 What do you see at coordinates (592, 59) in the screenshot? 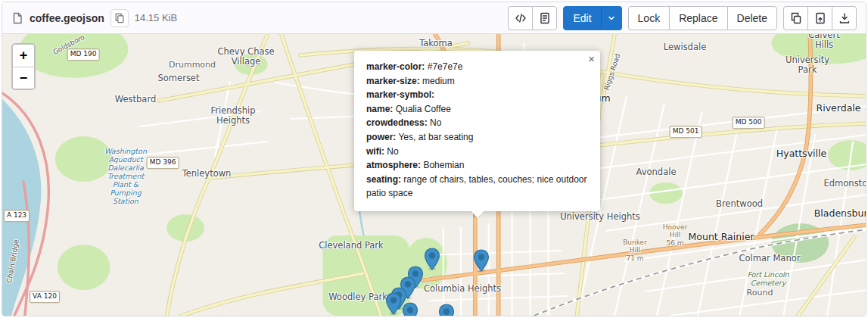
I see `popup-close-button: ×` at bounding box center [592, 59].